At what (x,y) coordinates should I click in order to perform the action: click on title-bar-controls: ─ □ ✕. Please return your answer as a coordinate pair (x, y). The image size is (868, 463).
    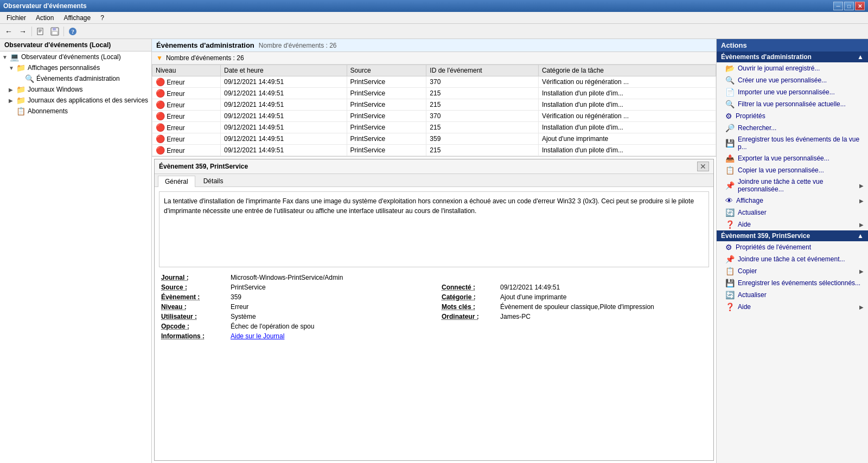
    Looking at the image, I should click on (849, 6).